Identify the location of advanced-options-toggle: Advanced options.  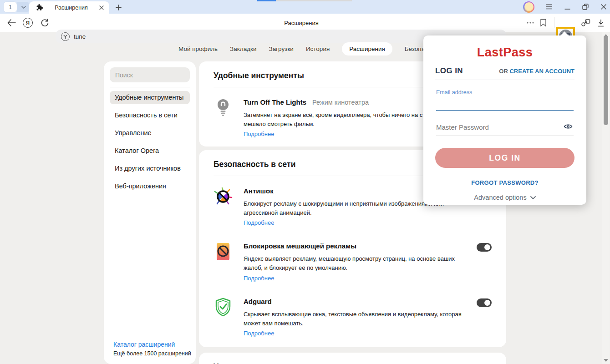
(505, 197).